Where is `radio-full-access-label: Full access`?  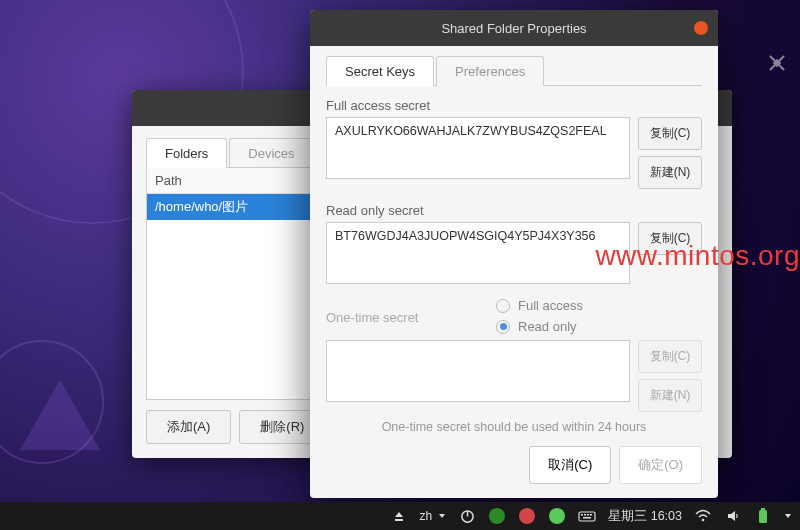
radio-full-access-label: Full access is located at coordinates (550, 306).